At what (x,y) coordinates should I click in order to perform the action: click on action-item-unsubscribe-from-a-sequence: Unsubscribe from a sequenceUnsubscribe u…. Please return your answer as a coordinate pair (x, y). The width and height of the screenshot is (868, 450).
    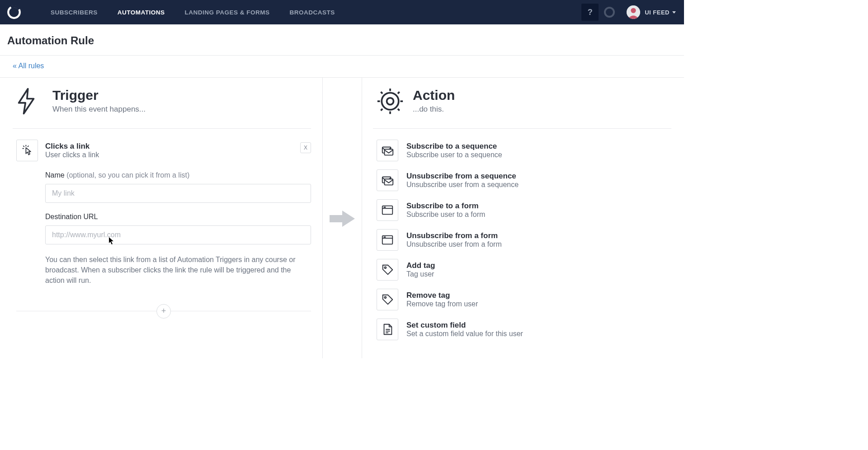
    Looking at the image, I should click on (524, 180).